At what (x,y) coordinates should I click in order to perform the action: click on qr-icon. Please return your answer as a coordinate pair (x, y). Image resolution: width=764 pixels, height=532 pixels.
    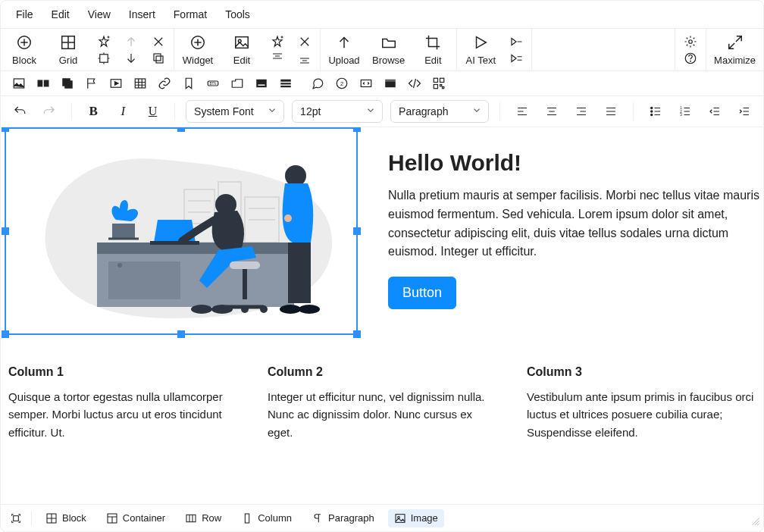
    Looking at the image, I should click on (439, 83).